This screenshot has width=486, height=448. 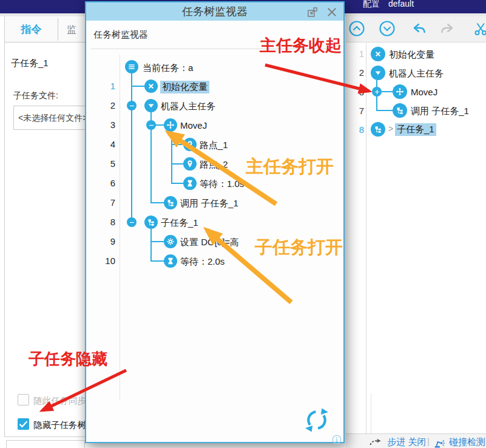 What do you see at coordinates (215, 12) in the screenshot?
I see `dialog-title: 任务树监视器` at bounding box center [215, 12].